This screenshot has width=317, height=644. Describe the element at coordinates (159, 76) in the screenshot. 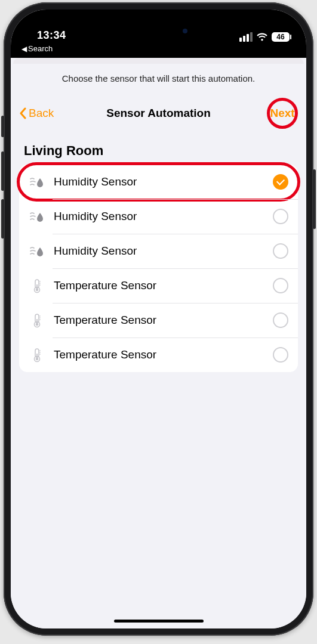

I see `instruction-text: Choose the sensor that will start this a…` at that location.